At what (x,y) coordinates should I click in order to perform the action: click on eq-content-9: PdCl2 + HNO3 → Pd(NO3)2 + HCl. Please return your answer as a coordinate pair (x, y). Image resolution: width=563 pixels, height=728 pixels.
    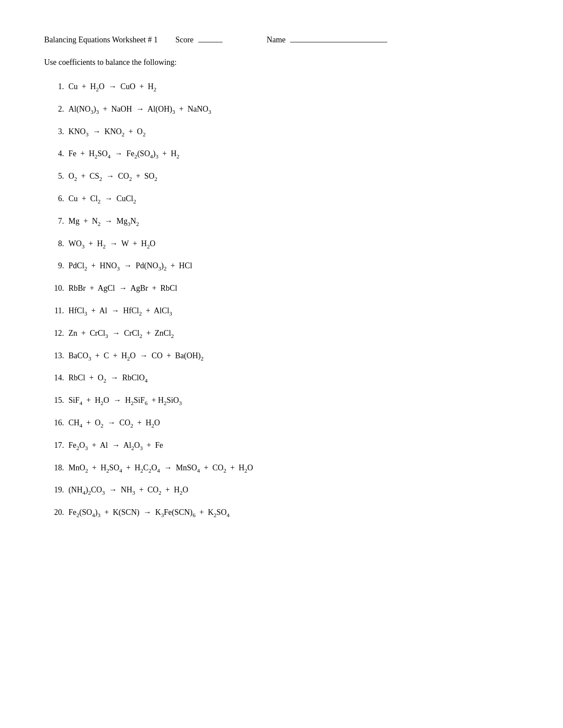
    Looking at the image, I should click on (130, 266).